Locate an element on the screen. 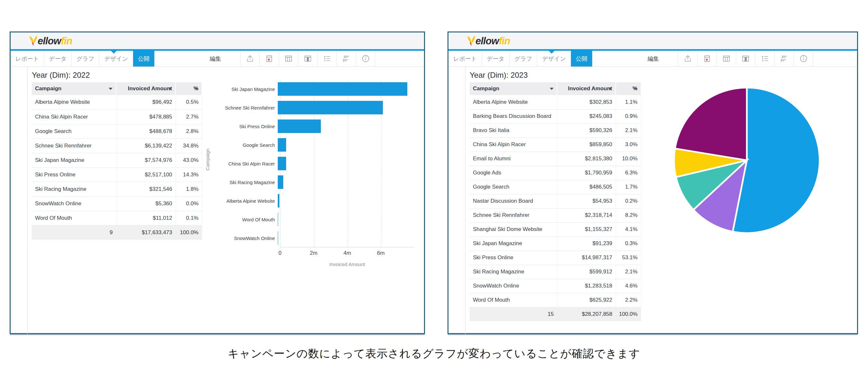  x-axis-ticks: 02m4m6m is located at coordinates (347, 252).